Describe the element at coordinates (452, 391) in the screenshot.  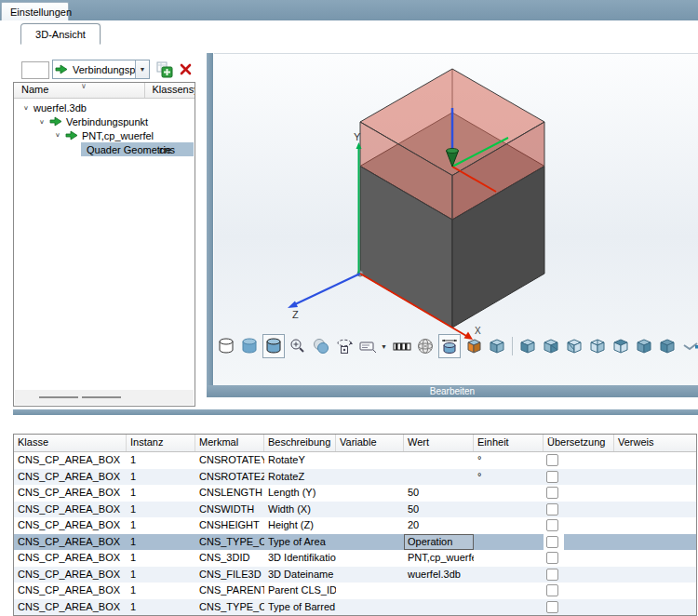
I see `edit-bar: Bearbeiten` at that location.